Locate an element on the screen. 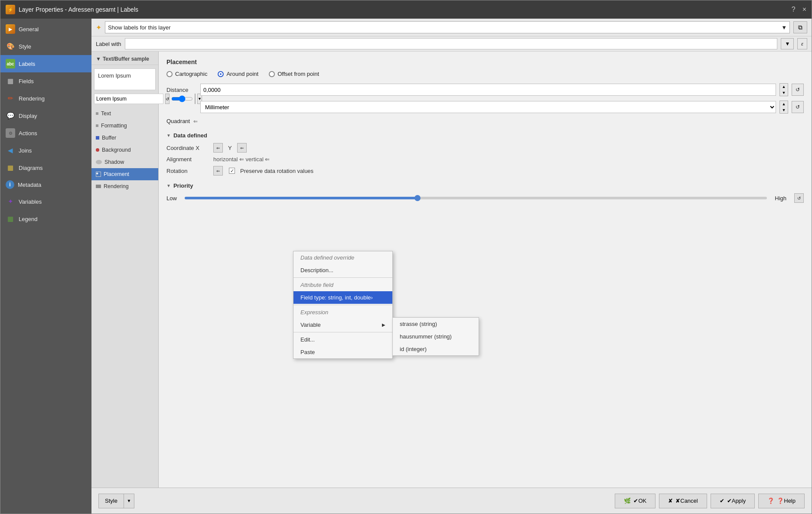 The height and width of the screenshot is (514, 812). close-button: × is located at coordinates (805, 10).